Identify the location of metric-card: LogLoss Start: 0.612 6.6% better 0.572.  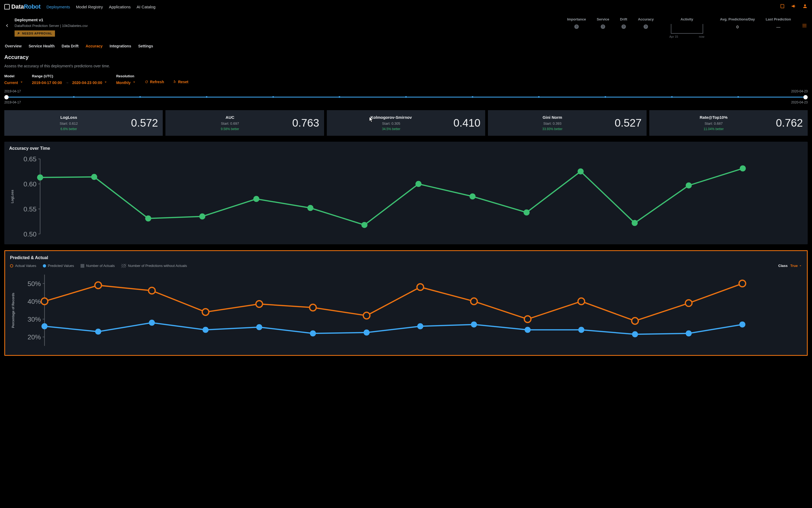
(83, 123).